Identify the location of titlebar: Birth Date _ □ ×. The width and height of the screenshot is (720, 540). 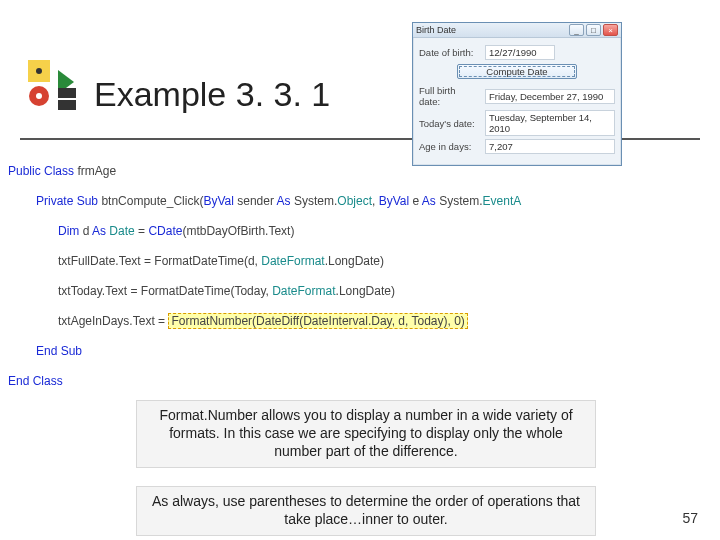
(517, 30).